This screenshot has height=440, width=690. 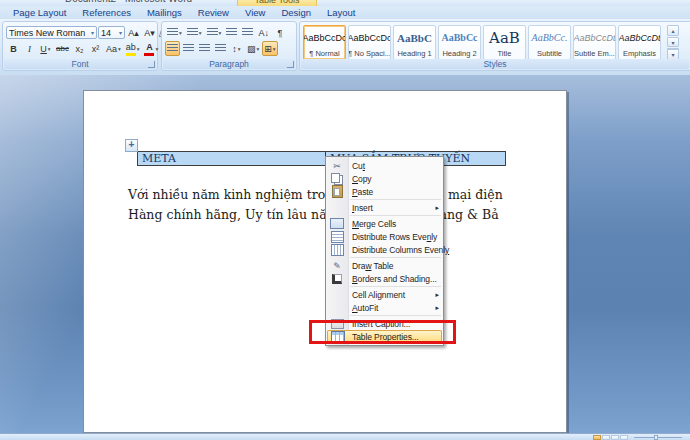 What do you see at coordinates (214, 12) in the screenshot?
I see `tab-review: Review` at bounding box center [214, 12].